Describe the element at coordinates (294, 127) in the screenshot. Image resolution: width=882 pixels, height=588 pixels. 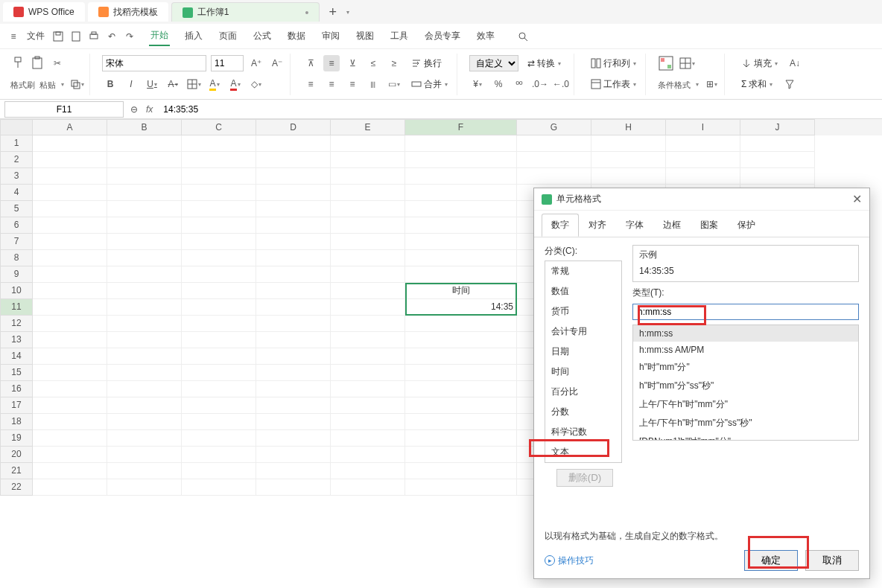
I see `col-header: D` at that location.